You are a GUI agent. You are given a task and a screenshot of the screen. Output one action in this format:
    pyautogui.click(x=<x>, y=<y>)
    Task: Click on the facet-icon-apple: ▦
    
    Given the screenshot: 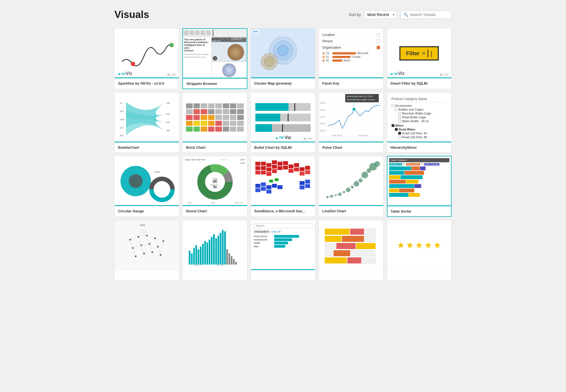 What is the action you would take?
    pyautogui.click(x=323, y=60)
    